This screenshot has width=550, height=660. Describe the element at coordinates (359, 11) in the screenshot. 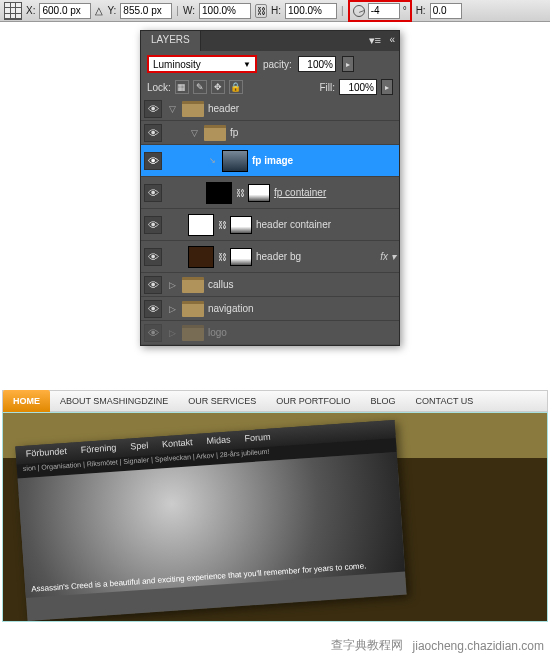

I see `angle-icon` at that location.